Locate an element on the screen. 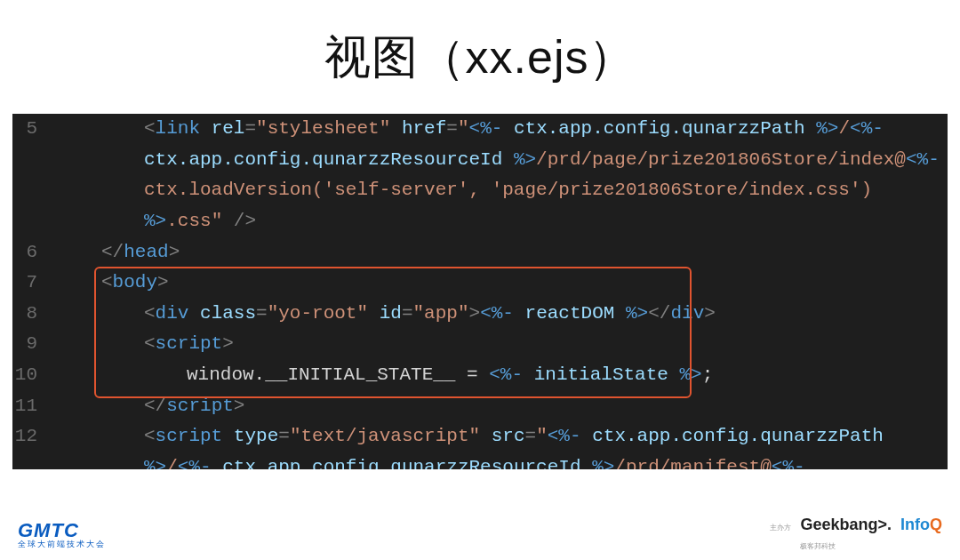 This screenshot has height=560, width=960. code-content: window.__INITIAL_STATE__ = <%- initialSt… is located at coordinates (503, 375).